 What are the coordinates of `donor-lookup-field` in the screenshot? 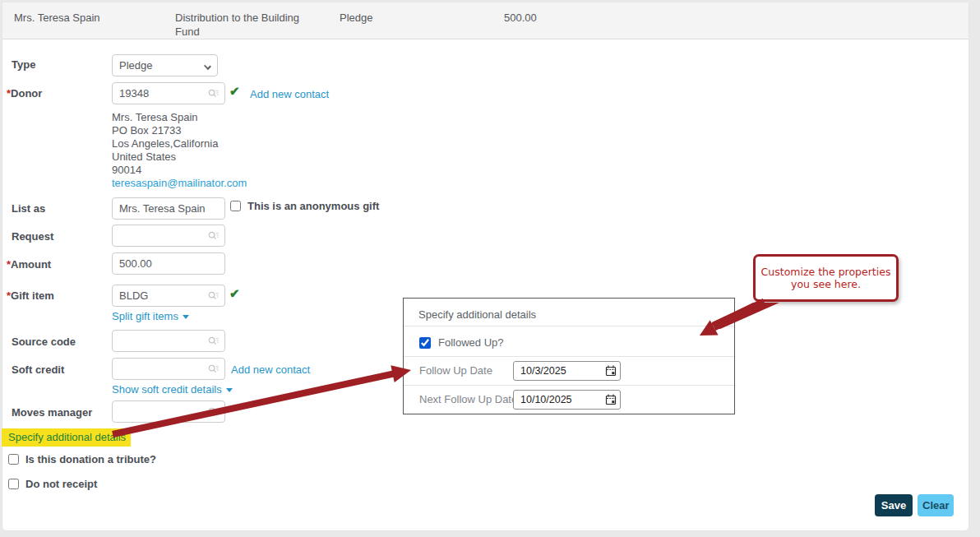 It's located at (169, 94).